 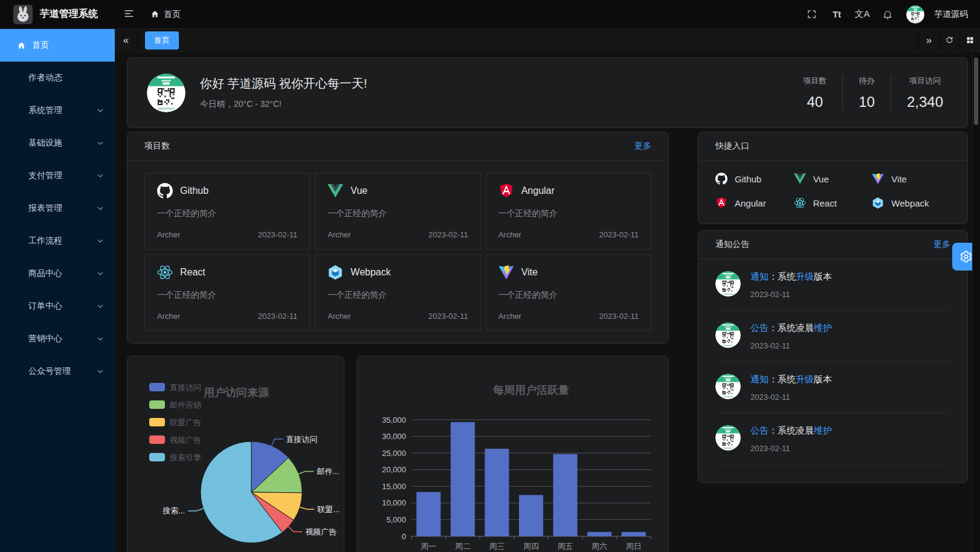 I want to click on svg-text: 30,000, so click(x=394, y=436).